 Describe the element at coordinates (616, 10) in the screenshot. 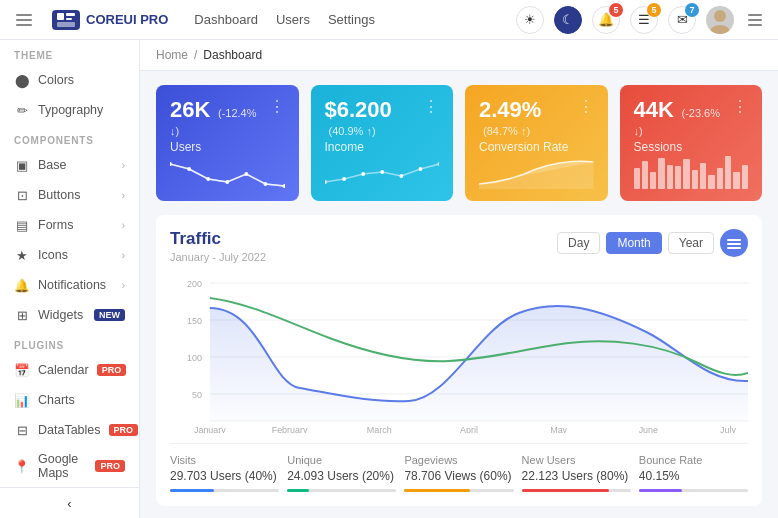

I see `notification-badge: 5` at that location.